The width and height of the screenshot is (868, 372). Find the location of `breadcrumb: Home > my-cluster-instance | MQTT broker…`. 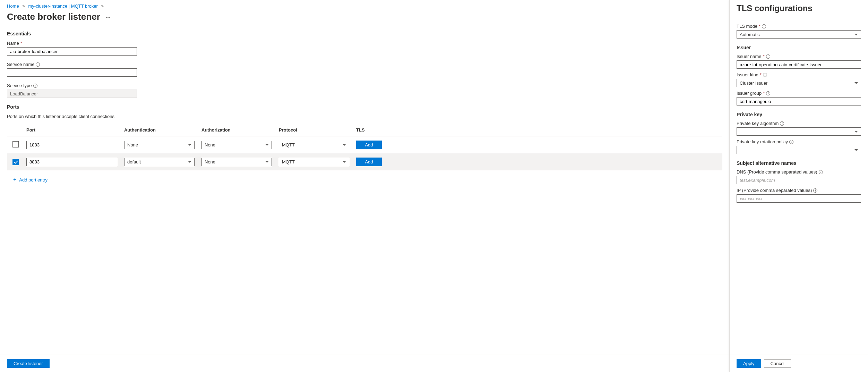

breadcrumb: Home > my-cluster-instance | MQTT broker… is located at coordinates (365, 6).